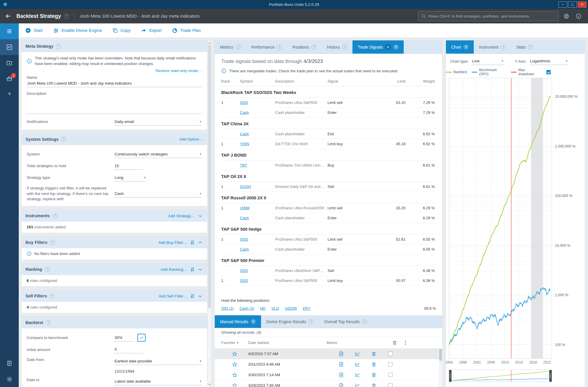  Describe the element at coordinates (114, 71) in the screenshot. I see `restore-readonly-link: Restore read-only mode…` at that location.